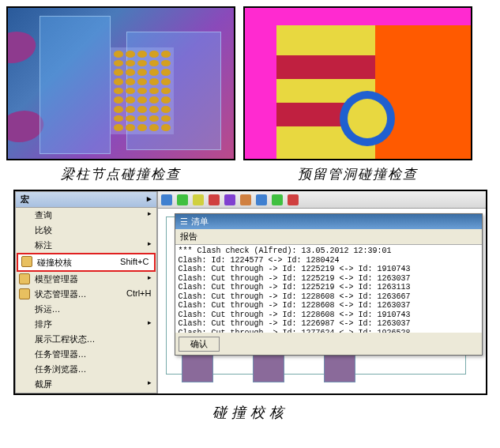 The width and height of the screenshot is (500, 448). What do you see at coordinates (43, 215) in the screenshot?
I see `menu-label: 查询` at bounding box center [43, 215].